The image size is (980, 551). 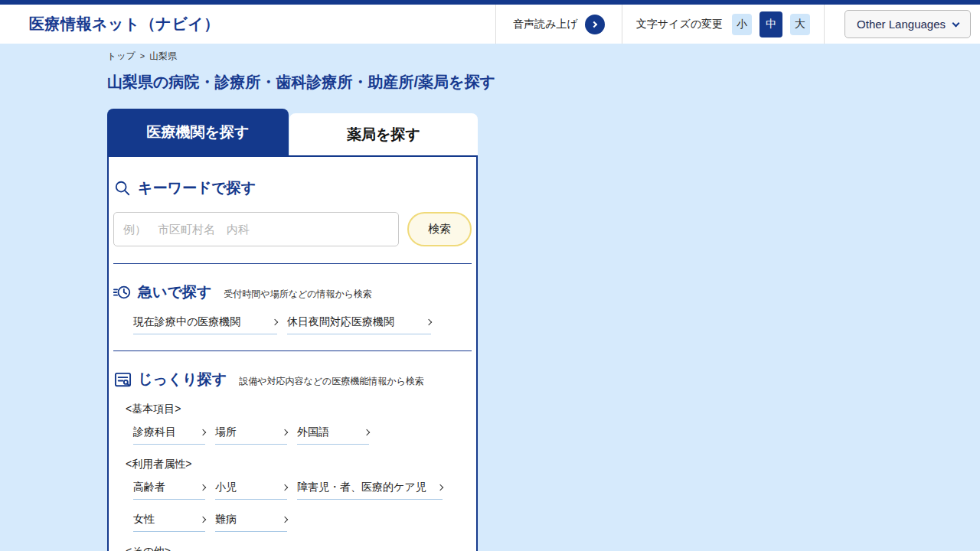 I want to click on detail-section-title: じっくり探す, so click(x=182, y=380).